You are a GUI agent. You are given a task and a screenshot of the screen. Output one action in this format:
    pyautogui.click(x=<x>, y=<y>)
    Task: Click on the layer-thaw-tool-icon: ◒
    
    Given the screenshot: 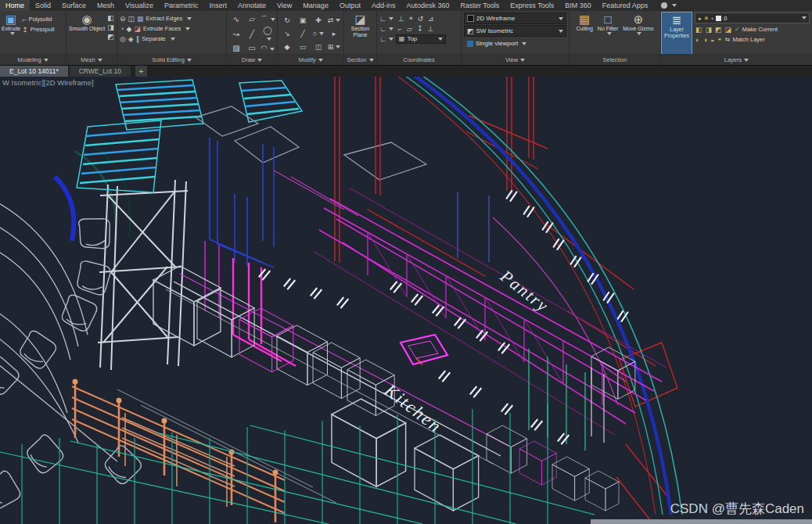 What is the action you would take?
    pyautogui.click(x=712, y=40)
    